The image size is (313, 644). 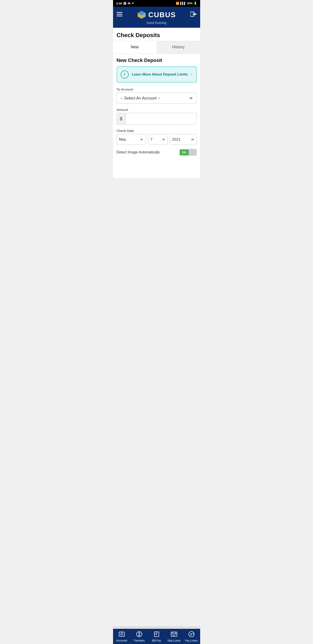 What do you see at coordinates (157, 140) in the screenshot?
I see `date-row: May January February March April June Ju…` at bounding box center [157, 140].